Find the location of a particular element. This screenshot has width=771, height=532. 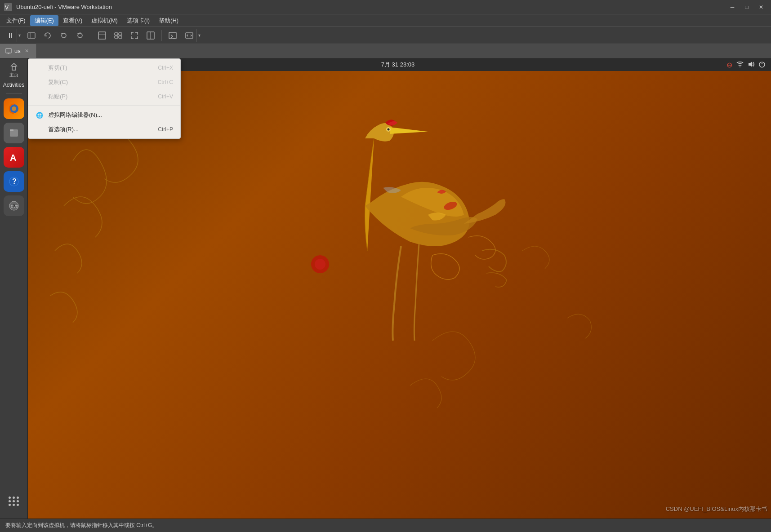

sidebar-activities: Activities is located at coordinates (14, 85).